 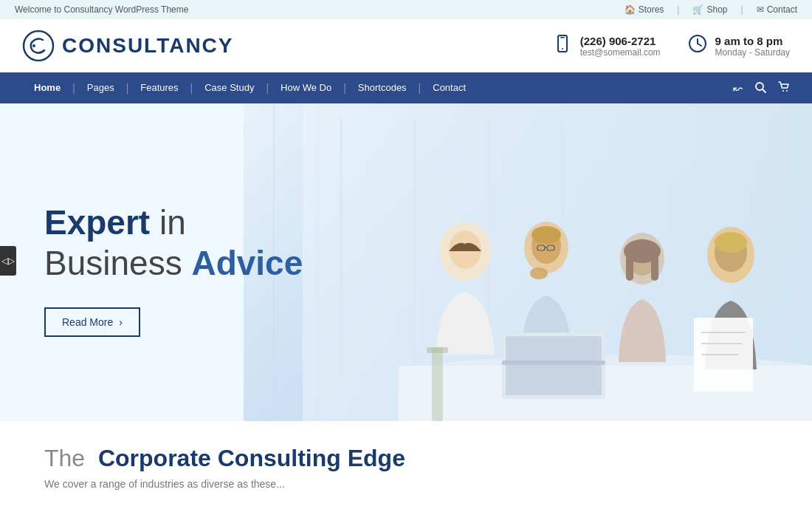 What do you see at coordinates (406, 10) in the screenshot?
I see `top-bar: Welcome to Consultancy WordPress Theme 🏠…` at bounding box center [406, 10].